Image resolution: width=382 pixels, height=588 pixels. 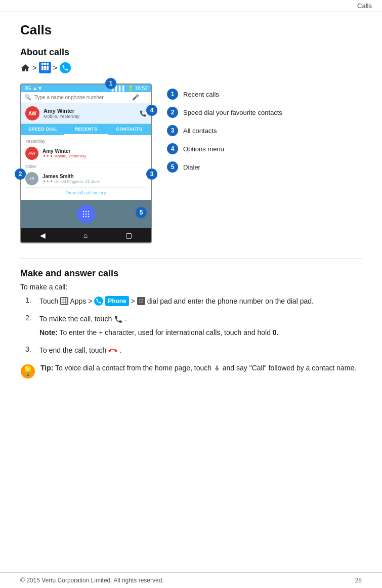 What do you see at coordinates (130, 130) in the screenshot?
I see `tab-contacts: CONTACTS` at bounding box center [130, 130].